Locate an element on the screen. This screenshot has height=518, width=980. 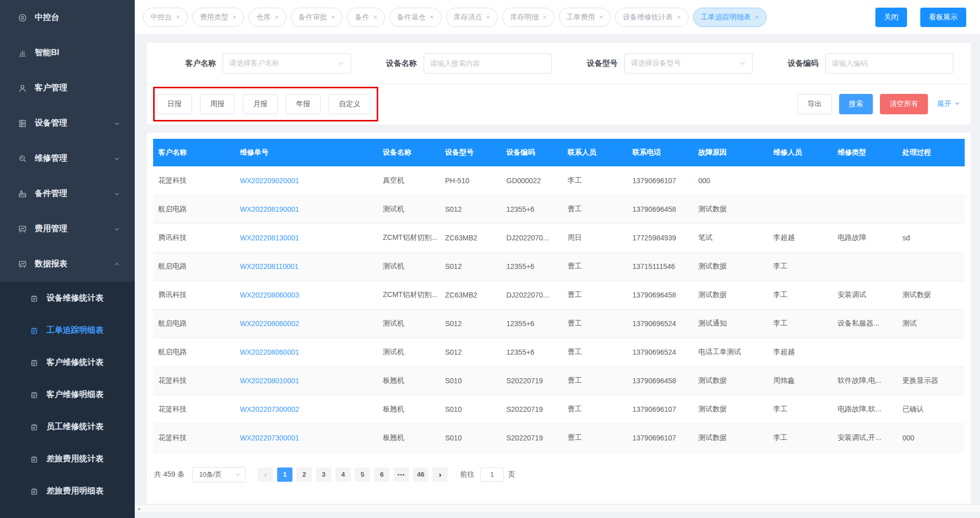
work-order-link: WX202208060002 is located at coordinates (270, 324).